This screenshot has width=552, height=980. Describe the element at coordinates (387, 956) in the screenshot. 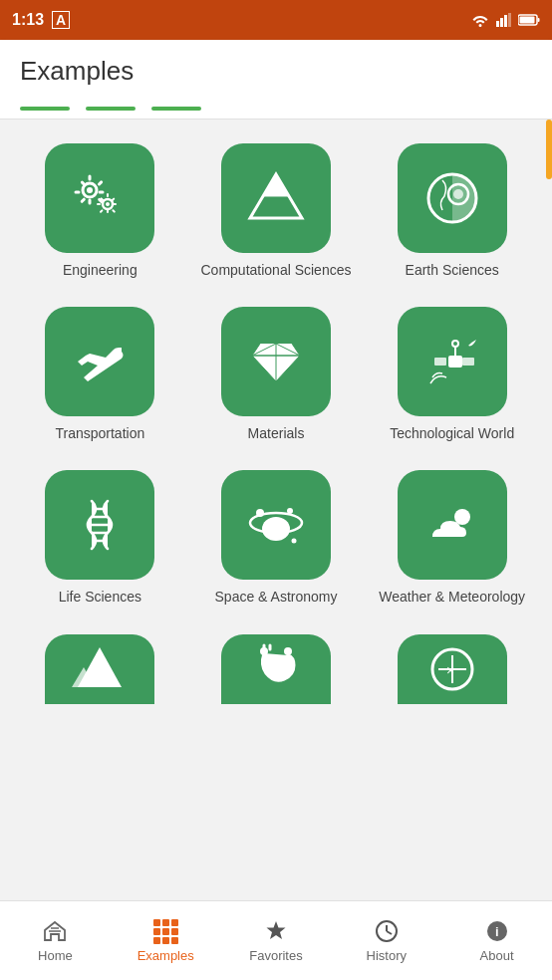

I see `nav-history-label: History` at that location.